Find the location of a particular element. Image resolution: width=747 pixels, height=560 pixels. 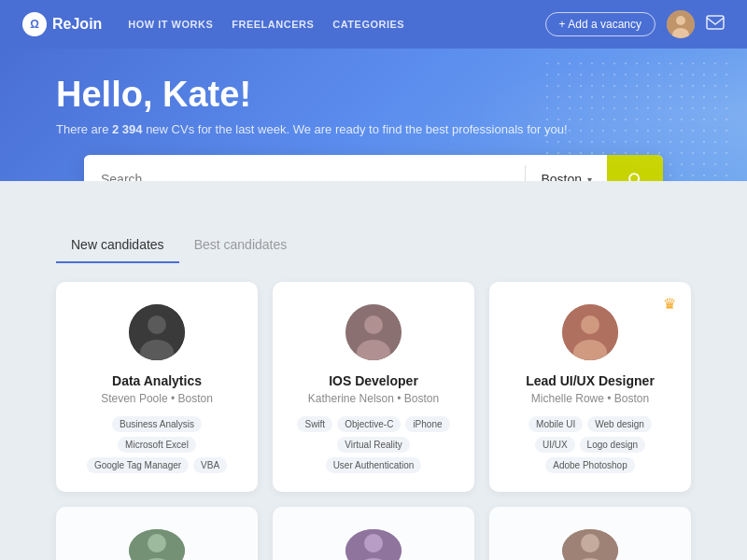

search-input is located at coordinates (304, 169).